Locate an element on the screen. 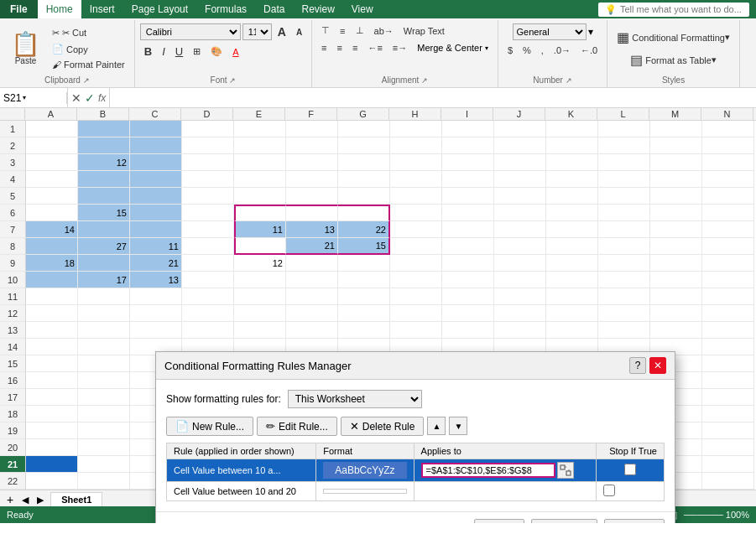  col-m: M is located at coordinates (675, 114).